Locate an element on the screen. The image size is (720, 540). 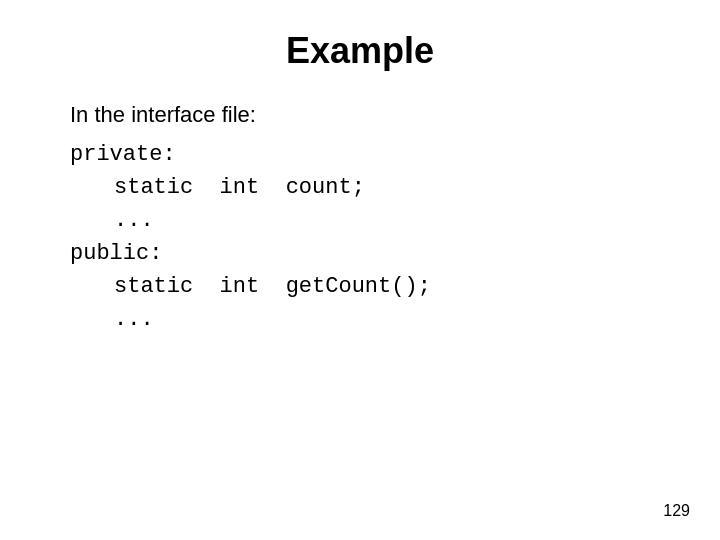
slide-title: Example is located at coordinates (360, 51).